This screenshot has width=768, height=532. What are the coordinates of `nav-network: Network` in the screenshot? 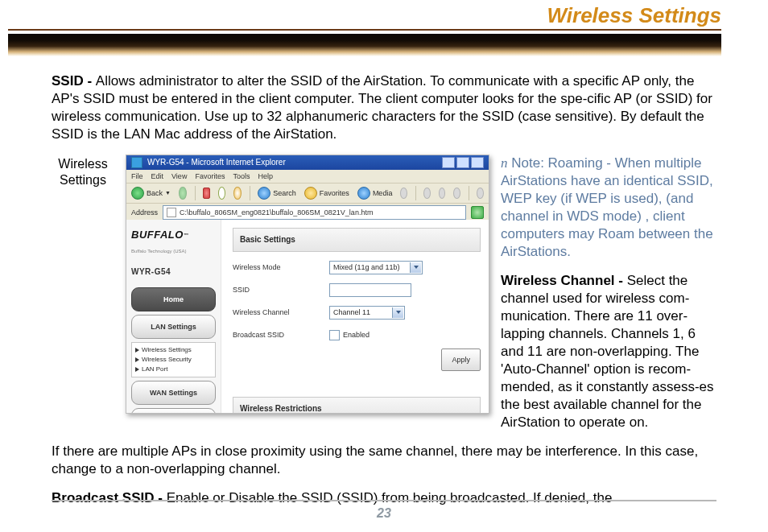 It's located at (174, 410).